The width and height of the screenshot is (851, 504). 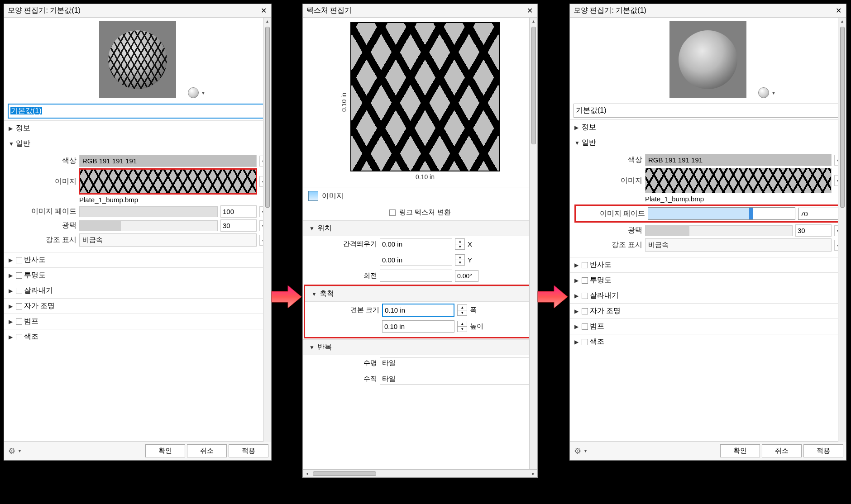 I want to click on horizontal-scrollbar: ◂ ▸, so click(x=420, y=473).